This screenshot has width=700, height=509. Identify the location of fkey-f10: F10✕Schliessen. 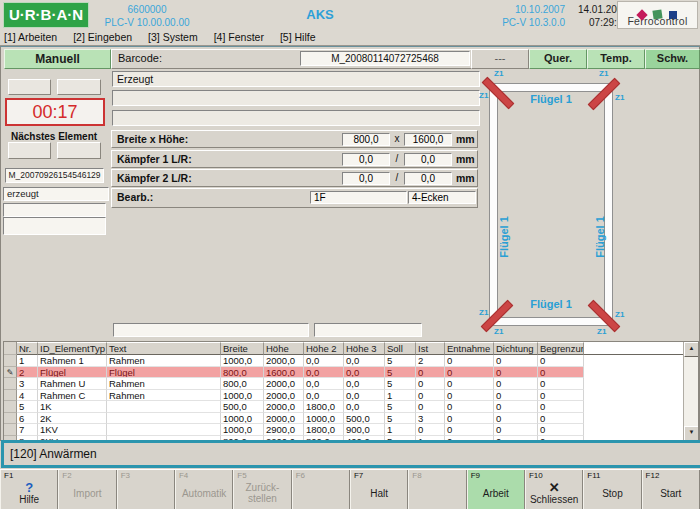
(554, 490).